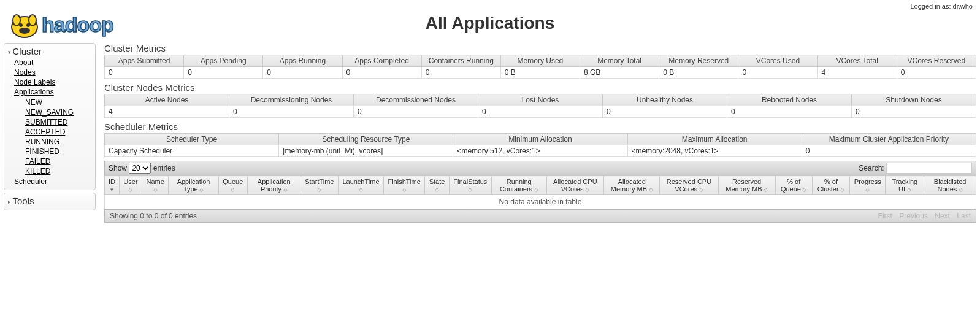 Image resolution: width=980 pixels, height=335 pixels. What do you see at coordinates (964, 216) in the screenshot?
I see `pager-last: Last` at bounding box center [964, 216].